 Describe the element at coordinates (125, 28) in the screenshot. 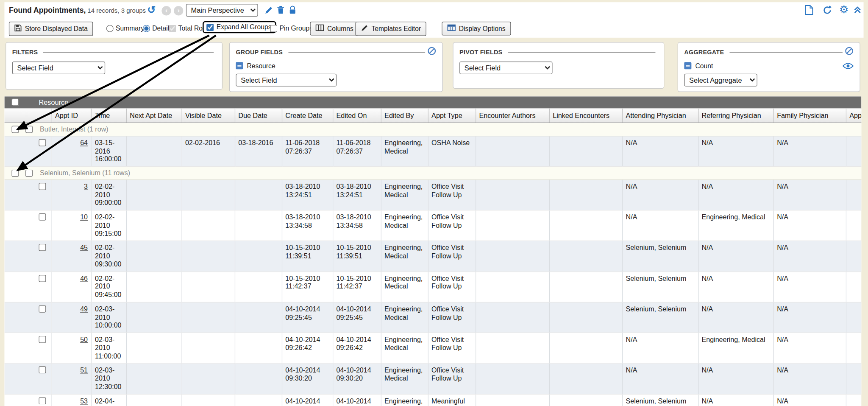

I see `summary-radio: Summary` at that location.